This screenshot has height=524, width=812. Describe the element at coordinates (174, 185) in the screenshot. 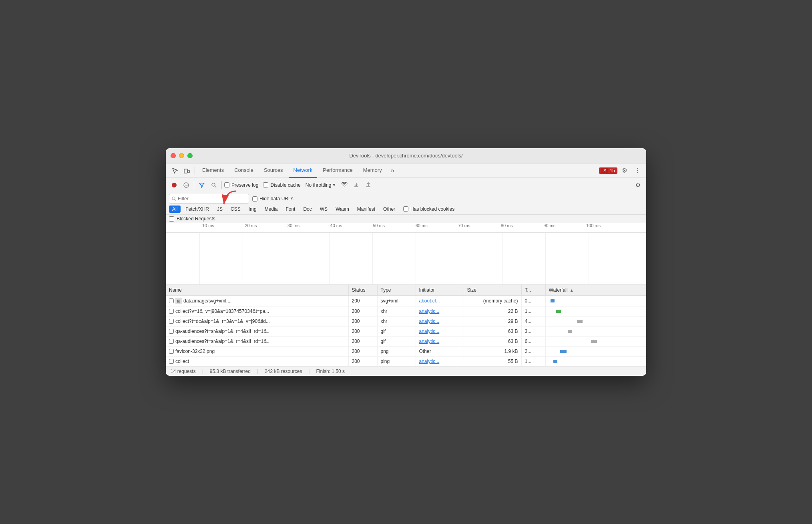

I see `record-button` at that location.